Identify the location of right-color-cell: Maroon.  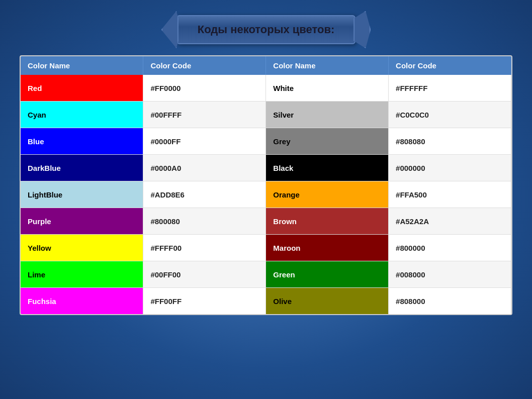
(327, 248).